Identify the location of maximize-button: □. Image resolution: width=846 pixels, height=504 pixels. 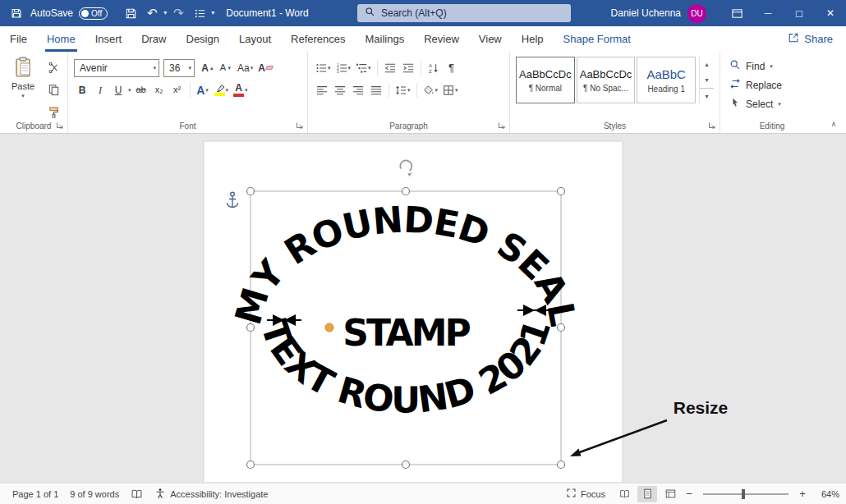
(799, 13).